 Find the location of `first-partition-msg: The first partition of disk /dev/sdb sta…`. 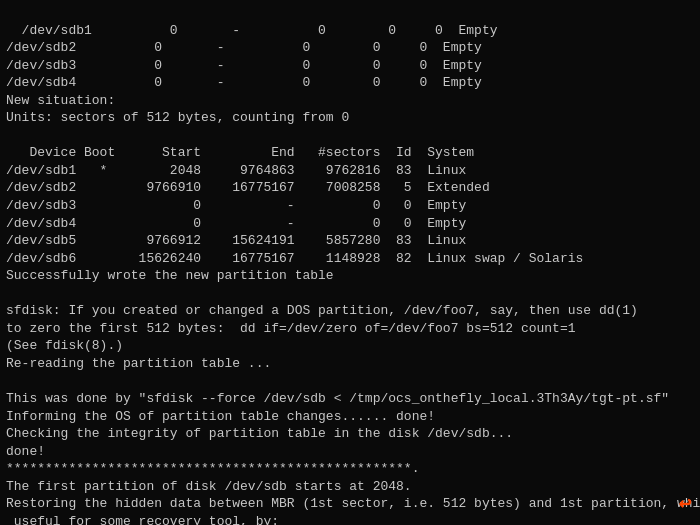

first-partition-msg: The first partition of disk /dev/sdb sta… is located at coordinates (209, 486).